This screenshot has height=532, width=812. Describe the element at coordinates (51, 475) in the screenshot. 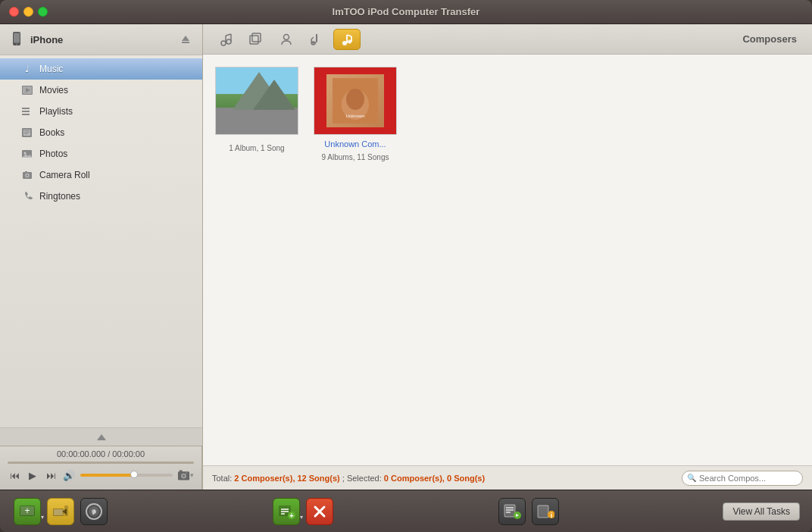

I see `forward-button: ⏭` at that location.